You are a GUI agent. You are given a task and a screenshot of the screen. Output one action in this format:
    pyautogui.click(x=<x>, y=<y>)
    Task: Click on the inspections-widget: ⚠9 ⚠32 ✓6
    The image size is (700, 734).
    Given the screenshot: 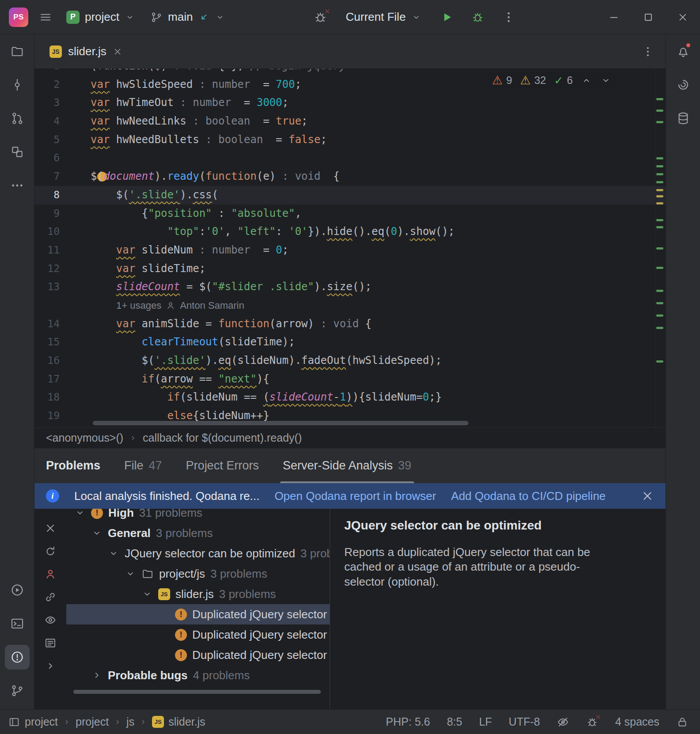 What is the action you would take?
    pyautogui.click(x=552, y=80)
    